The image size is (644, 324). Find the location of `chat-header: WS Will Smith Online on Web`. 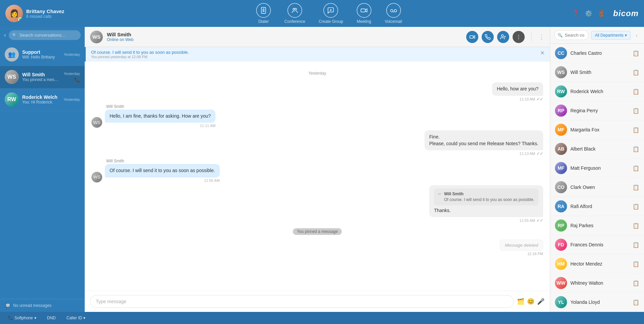

chat-header: WS Will Smith Online on Web is located at coordinates (317, 37).